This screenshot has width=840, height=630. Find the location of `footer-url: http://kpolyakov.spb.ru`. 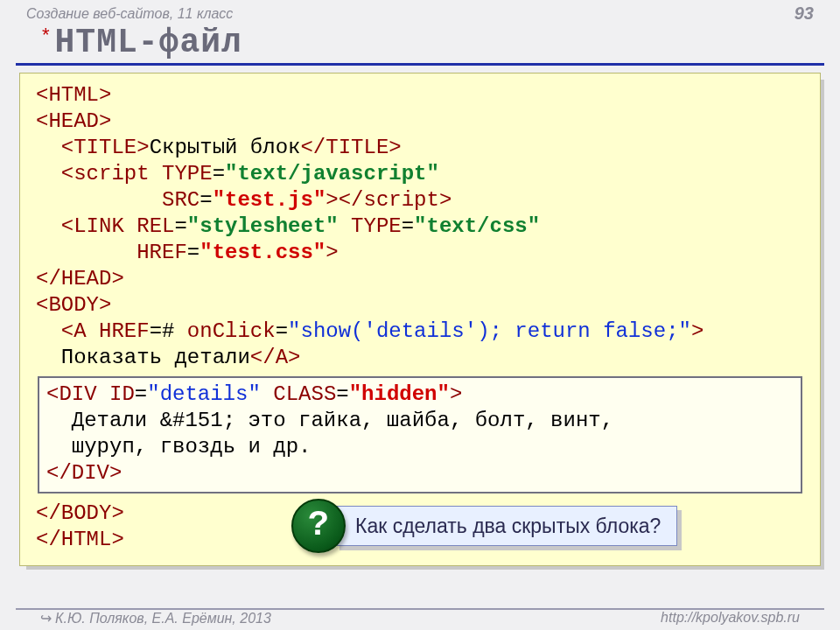

footer-url: http://kpolyakov.spb.ru is located at coordinates (730, 618).